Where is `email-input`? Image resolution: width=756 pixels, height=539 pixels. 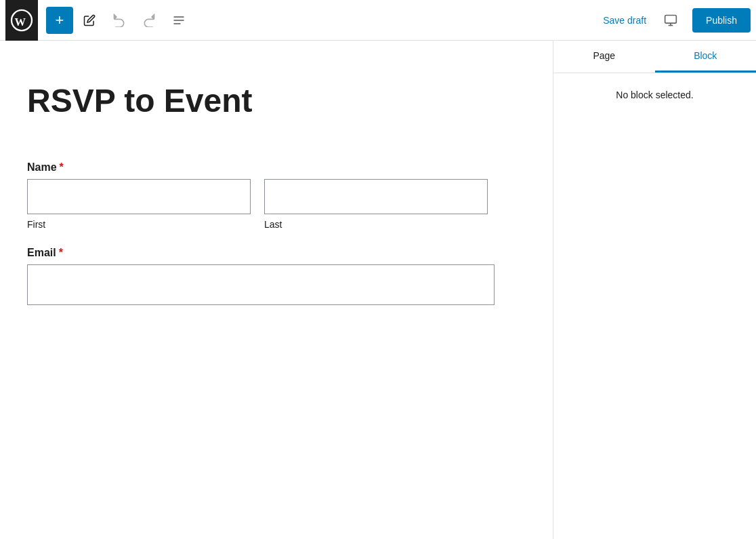
email-input is located at coordinates (261, 285).